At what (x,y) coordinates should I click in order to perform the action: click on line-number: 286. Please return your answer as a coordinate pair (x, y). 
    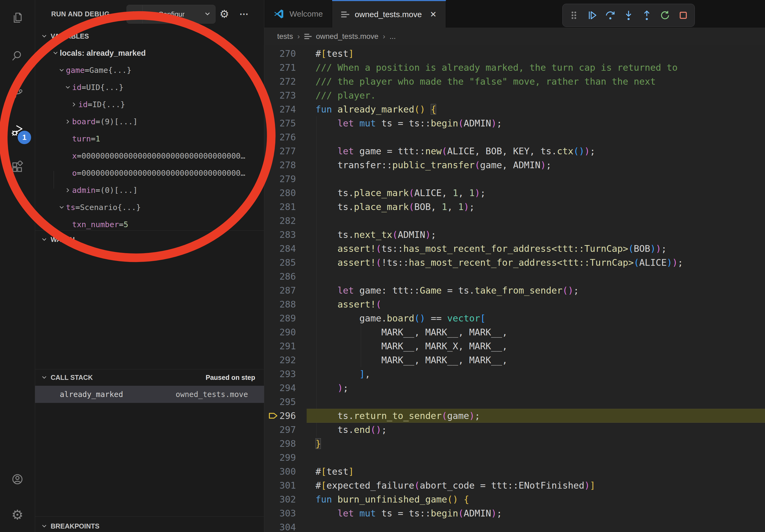
    Looking at the image, I should click on (285, 276).